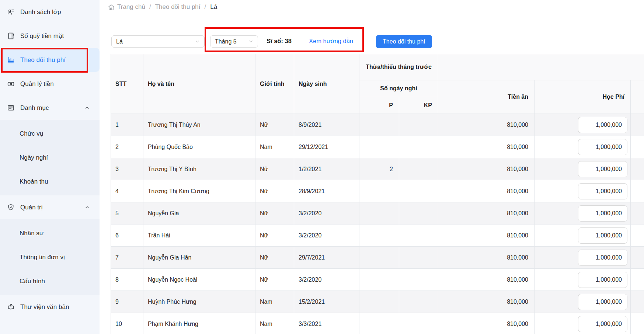 This screenshot has width=644, height=334. I want to click on class-select: Lá, so click(158, 41).